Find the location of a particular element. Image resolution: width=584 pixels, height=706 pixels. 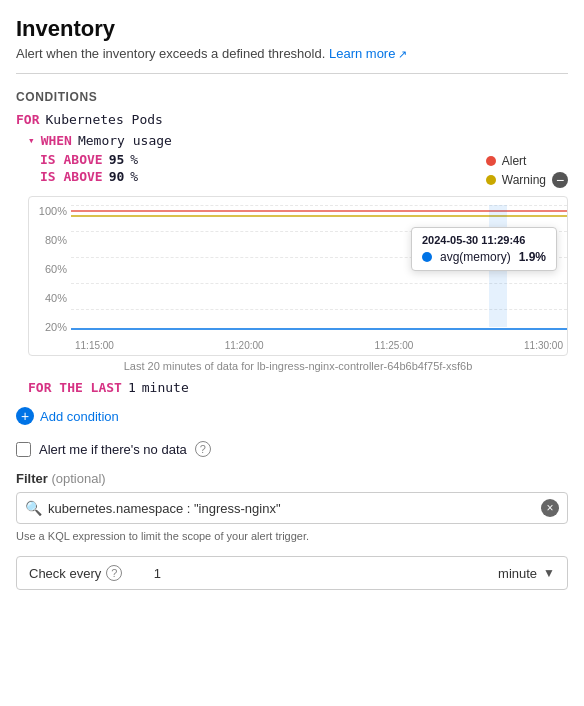

is-above-warning-line: IS ABOVE 90 % is located at coordinates (263, 176).